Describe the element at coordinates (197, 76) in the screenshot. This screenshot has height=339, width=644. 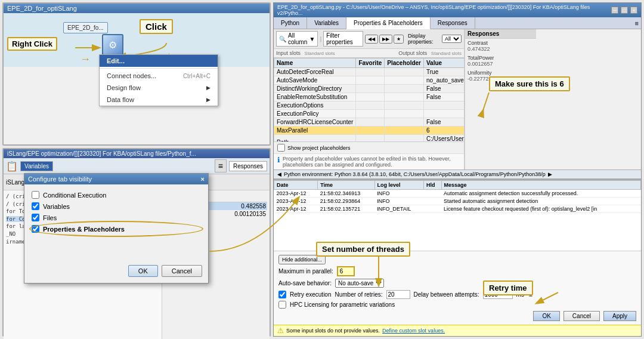
I see `context-menu-connect-shortcut: Ctrl+Alt+C` at that location.